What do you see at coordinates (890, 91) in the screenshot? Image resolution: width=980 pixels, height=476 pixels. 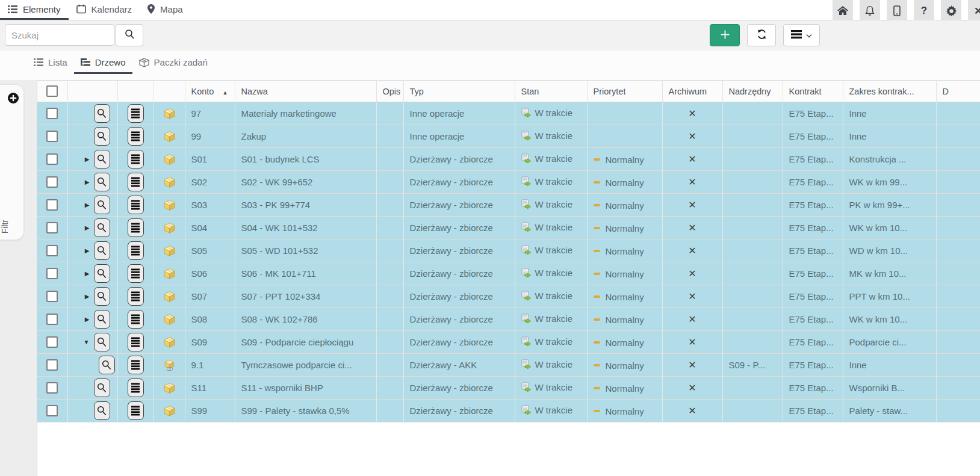 I see `col-header-zakres: Zakres kontrak...` at bounding box center [890, 91].